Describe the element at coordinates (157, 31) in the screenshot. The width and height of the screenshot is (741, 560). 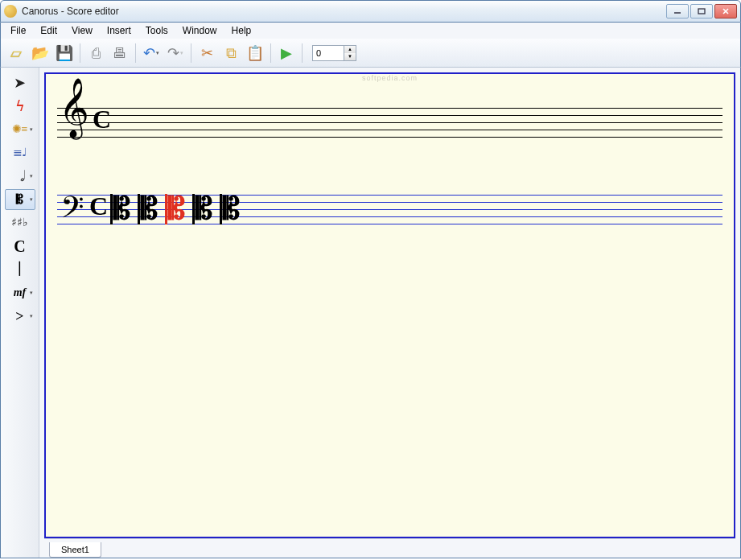
I see `menu-tools: Tools` at that location.